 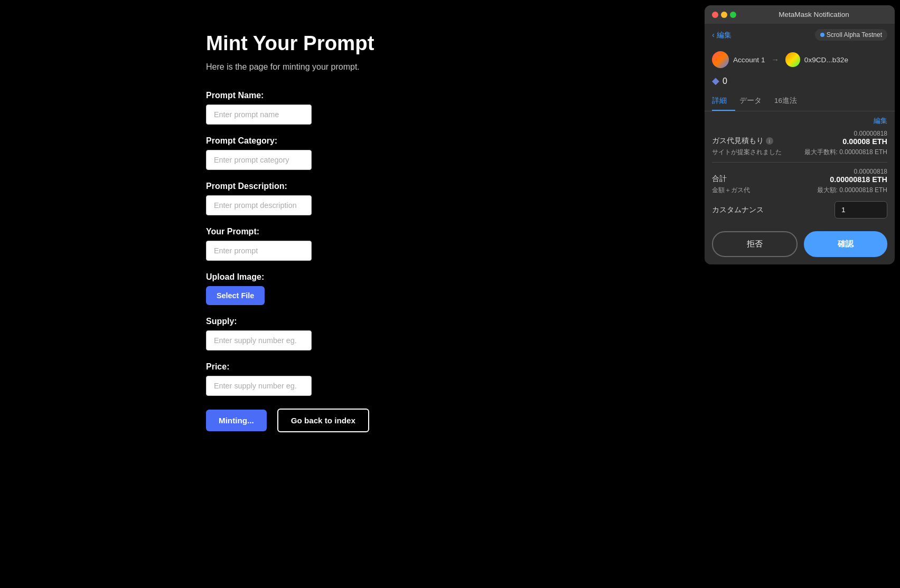 What do you see at coordinates (800, 60) in the screenshot?
I see `mm-account-row: Account 1 → 0x9CD...b32e` at bounding box center [800, 60].